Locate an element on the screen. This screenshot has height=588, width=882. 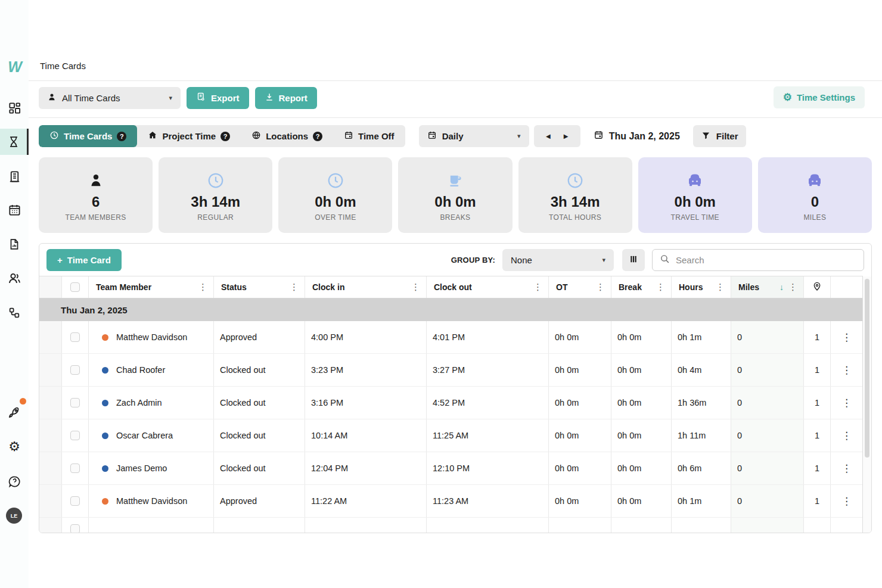
clock-in-cell: 11:22 AM is located at coordinates (366, 501).